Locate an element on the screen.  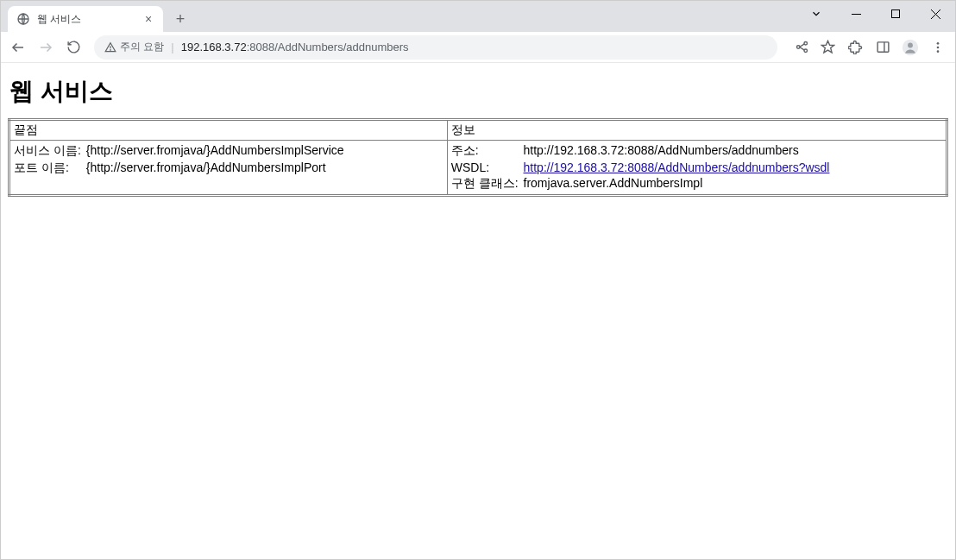
extensions-icon is located at coordinates (855, 47).